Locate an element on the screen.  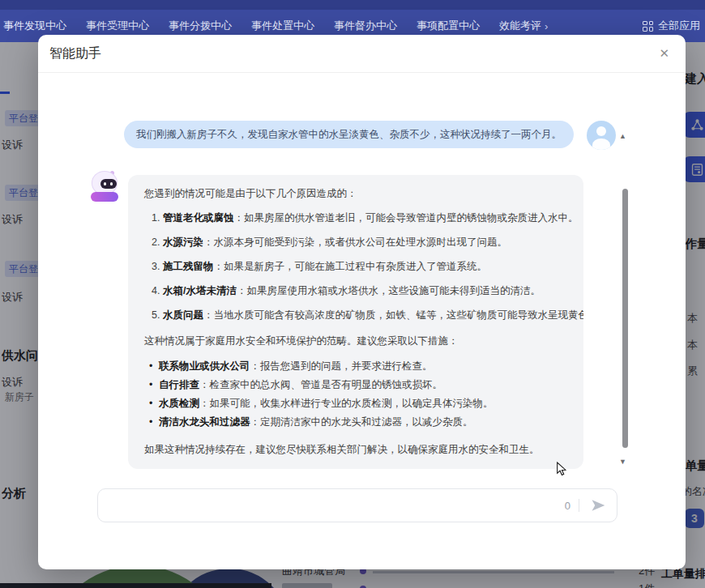
numbered-item: 4. 水箱/水塔未清洁：如果房屋使用水箱或水塔供水，这些设施可能未得到适当的清洁… is located at coordinates (356, 292).